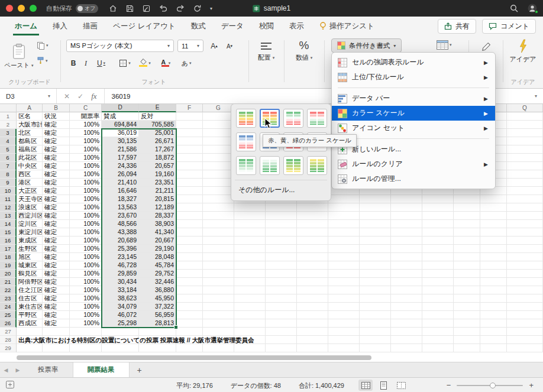 This screenshot has width=543, height=392. I want to click on cell: 30,135, so click(121, 141).